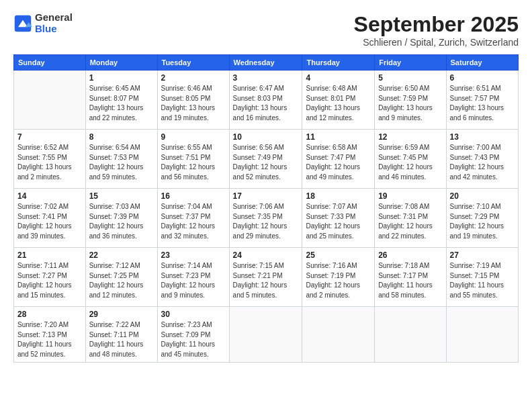  What do you see at coordinates (339, 196) in the screenshot?
I see `day-number: 18` at bounding box center [339, 196].